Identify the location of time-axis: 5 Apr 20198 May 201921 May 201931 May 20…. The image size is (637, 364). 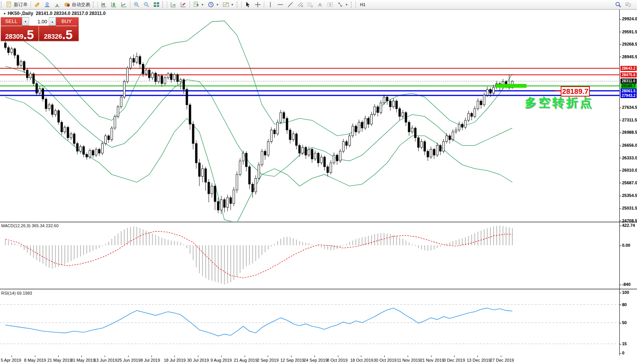
(318, 360).